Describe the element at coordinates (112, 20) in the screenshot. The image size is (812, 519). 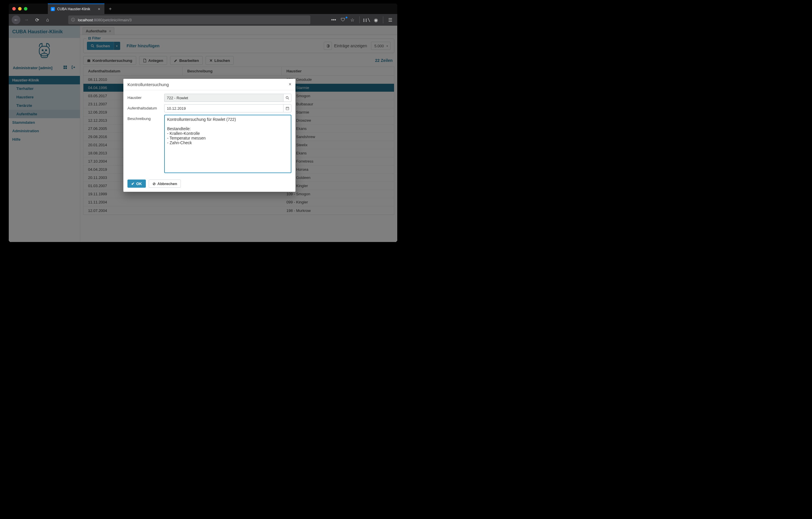
I see `url-path: :8080/petclinic/#main/3` at that location.